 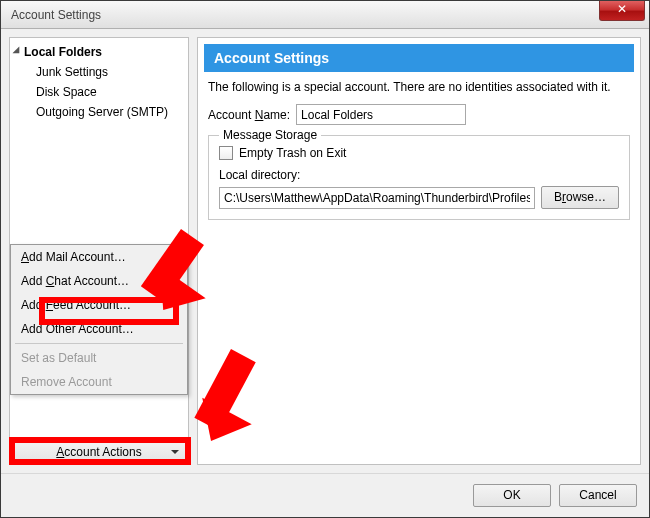 What do you see at coordinates (249, 115) in the screenshot?
I see `account-name-label: Account Name:` at bounding box center [249, 115].